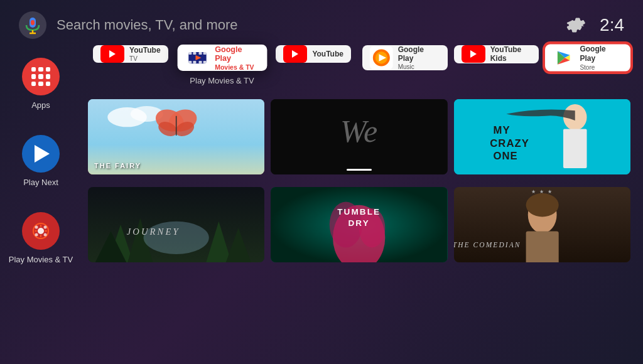 This screenshot has width=643, height=364. I want to click on sidebar-play-movies-label: Play Movies & TV, so click(41, 260).